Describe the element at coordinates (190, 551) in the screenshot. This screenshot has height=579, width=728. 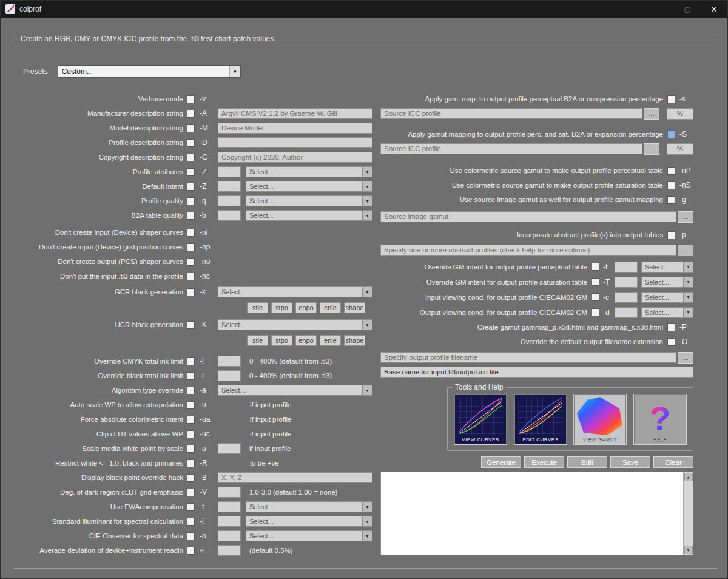
I see `avg-dev-checkbox` at that location.